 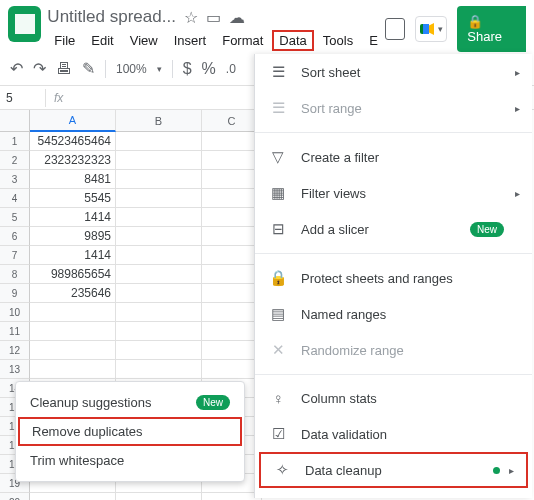 I want to click on dd-split-text: ↔Split text to columns, so click(x=394, y=494).